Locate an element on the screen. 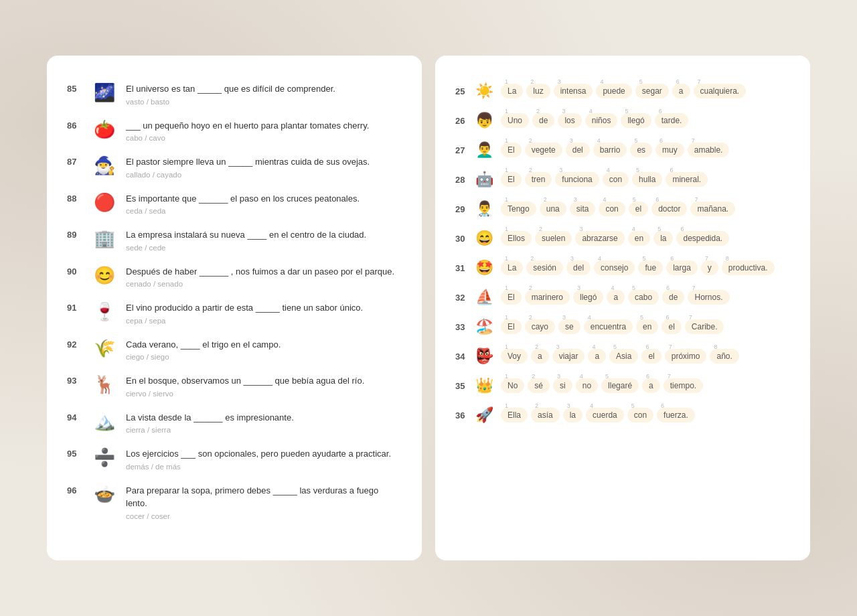 The image size is (857, 616). chip-wrapper: 2vegete is located at coordinates (544, 150).